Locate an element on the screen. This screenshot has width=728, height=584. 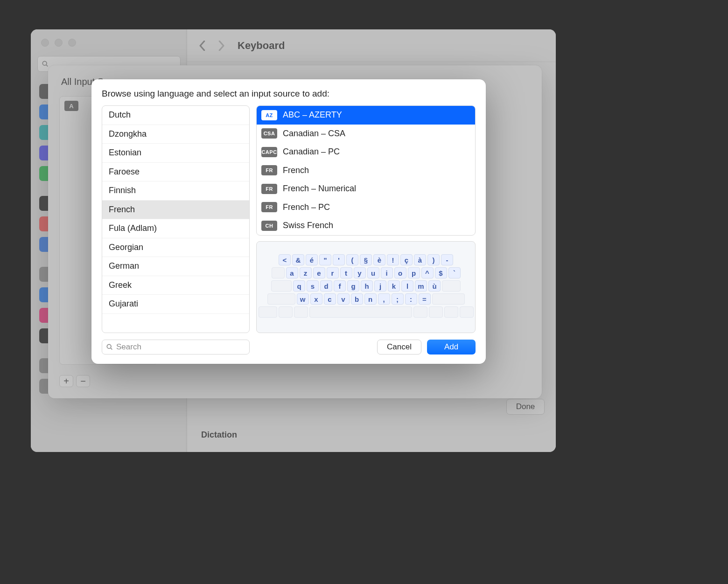
keyboard-key: r is located at coordinates (333, 273).